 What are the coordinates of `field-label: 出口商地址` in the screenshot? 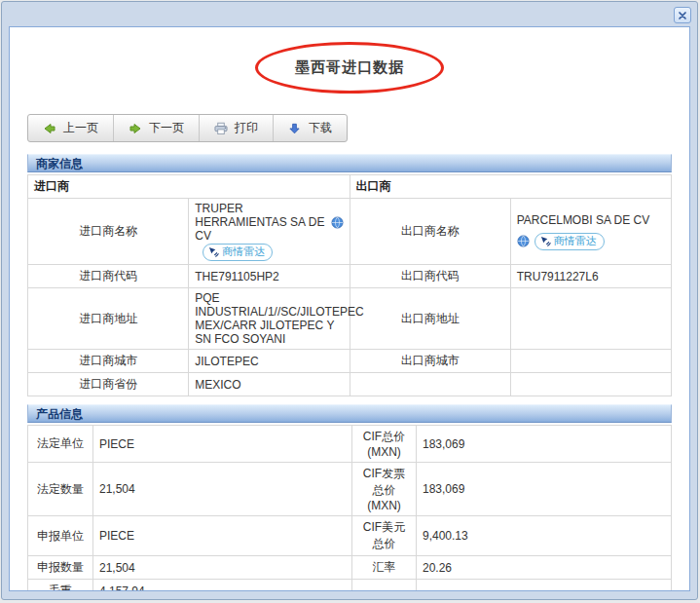 It's located at (430, 320).